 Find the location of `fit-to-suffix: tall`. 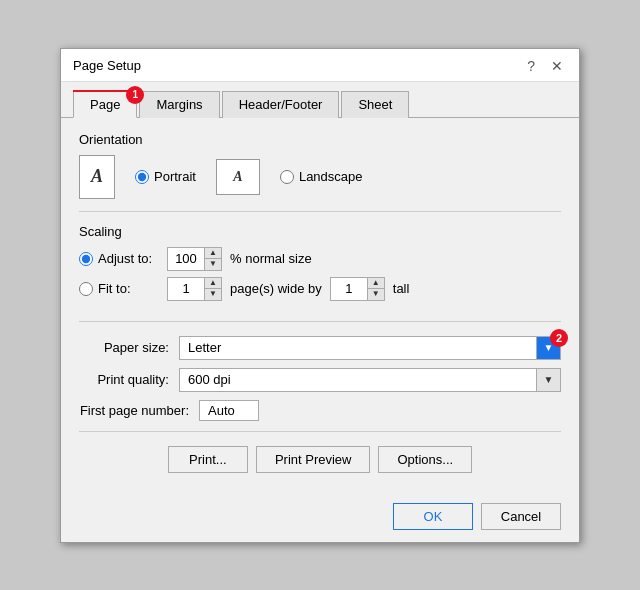

fit-to-suffix: tall is located at coordinates (402, 288).